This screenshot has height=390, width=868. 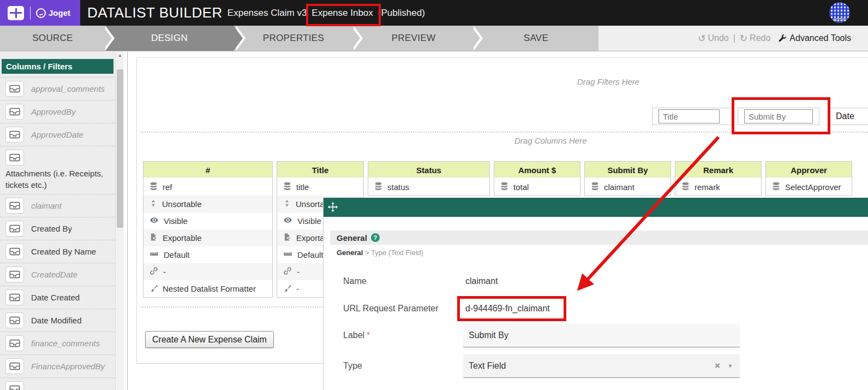 What do you see at coordinates (815, 38) in the screenshot?
I see `advanced-tools-button: Advanced Tools` at bounding box center [815, 38].